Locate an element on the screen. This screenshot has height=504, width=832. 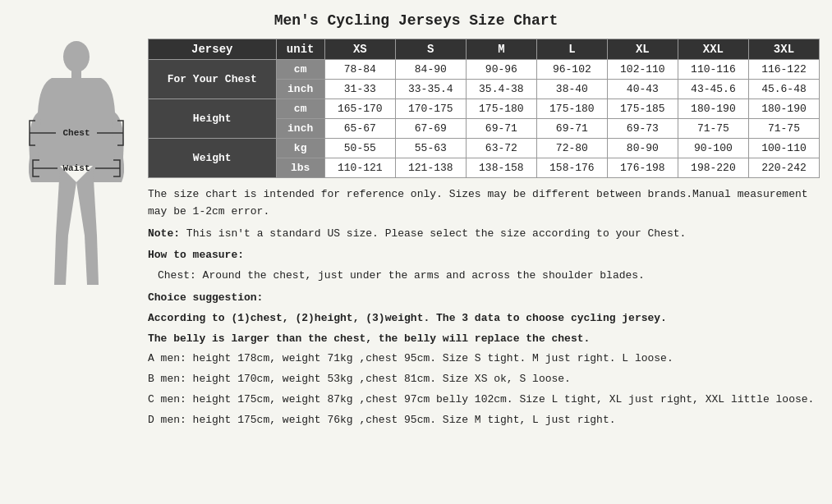
note-label: Note: is located at coordinates (164, 233).